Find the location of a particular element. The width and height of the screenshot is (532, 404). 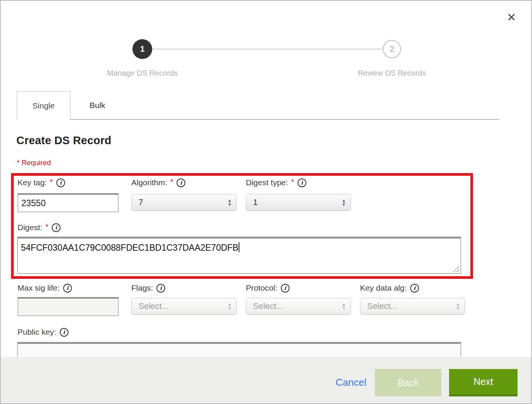

cancel-link: Cancel is located at coordinates (351, 383).